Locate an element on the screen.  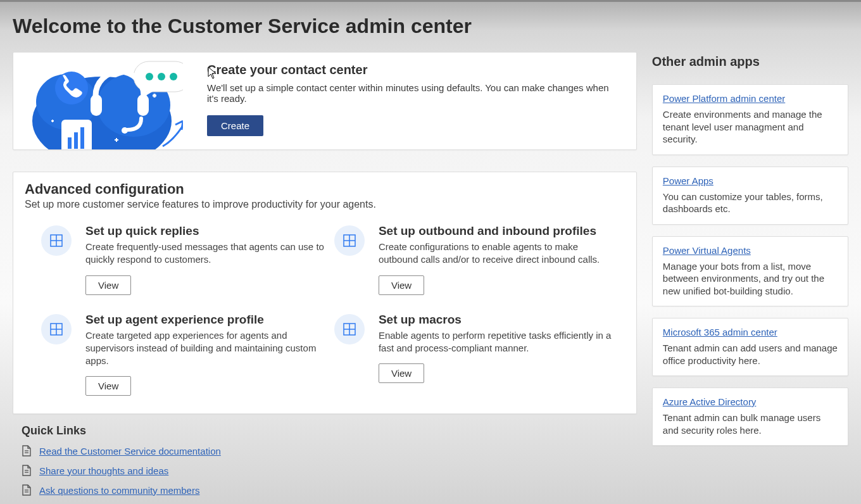
quick-link-item: Ask questions to community members is located at coordinates (329, 490).